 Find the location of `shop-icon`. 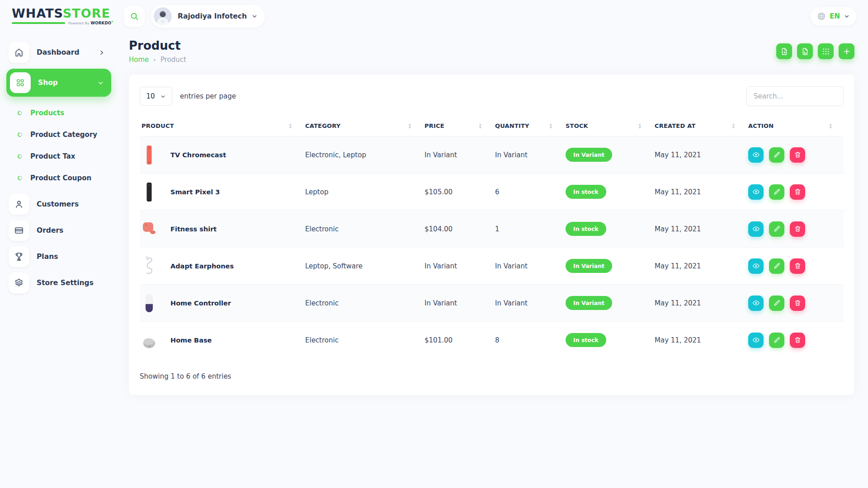

shop-icon is located at coordinates (20, 83).